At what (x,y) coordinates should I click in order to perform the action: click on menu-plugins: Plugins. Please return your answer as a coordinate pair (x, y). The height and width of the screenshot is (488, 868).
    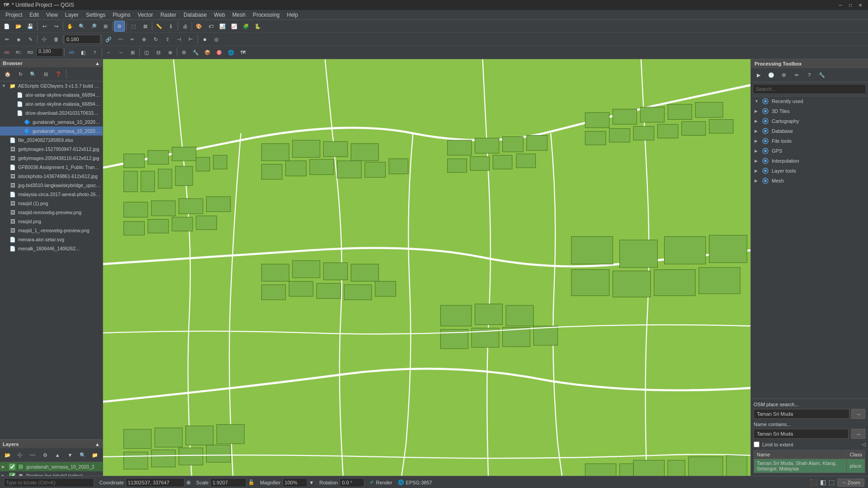
    Looking at the image, I should click on (121, 15).